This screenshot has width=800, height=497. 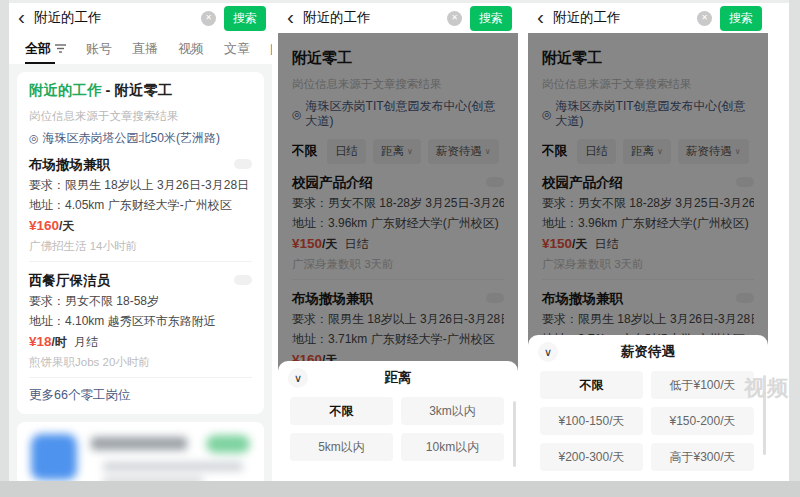 What do you see at coordinates (514, 434) in the screenshot?
I see `scrollbar` at bounding box center [514, 434].